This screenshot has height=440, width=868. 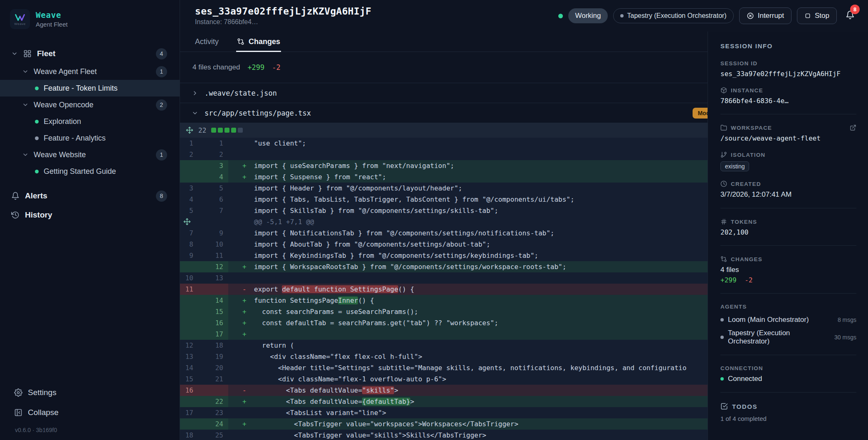 I want to click on stop-button: Stop, so click(x=817, y=16).